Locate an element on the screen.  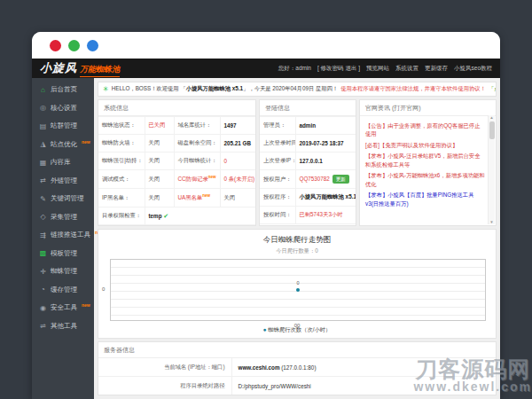
sidebar-item: ◮ 站点优化 new is located at coordinates (63, 145).